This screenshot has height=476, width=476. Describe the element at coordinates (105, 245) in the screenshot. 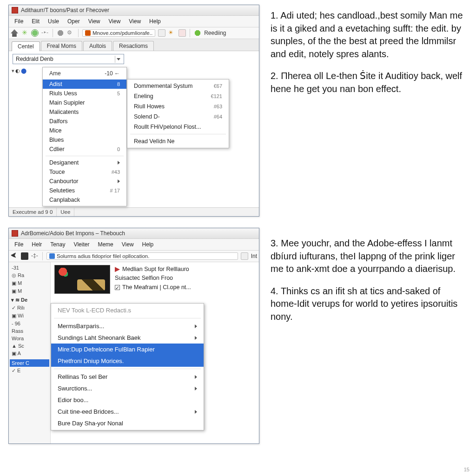

I see `menu-meme: Meme` at that location.